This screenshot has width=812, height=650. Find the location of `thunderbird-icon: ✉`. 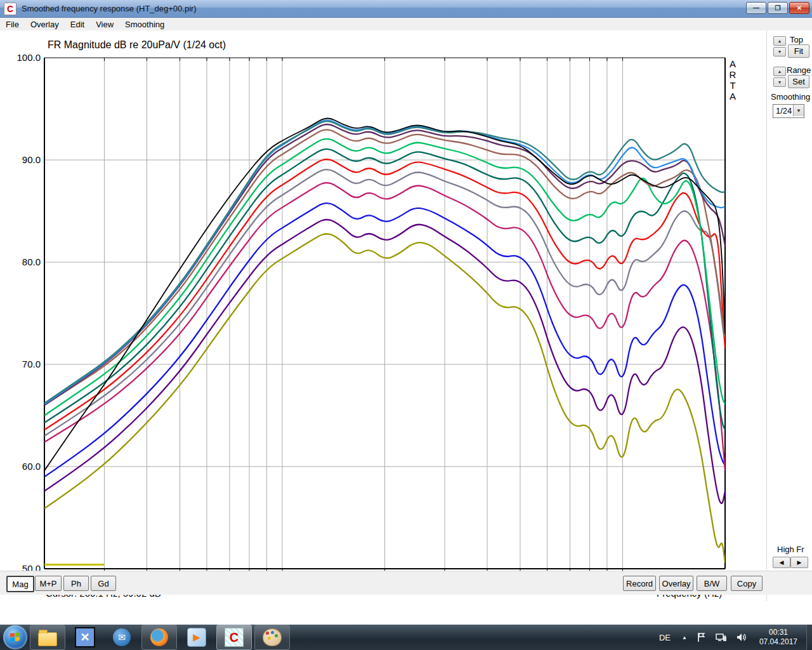

thunderbird-icon: ✉ is located at coordinates (122, 637).